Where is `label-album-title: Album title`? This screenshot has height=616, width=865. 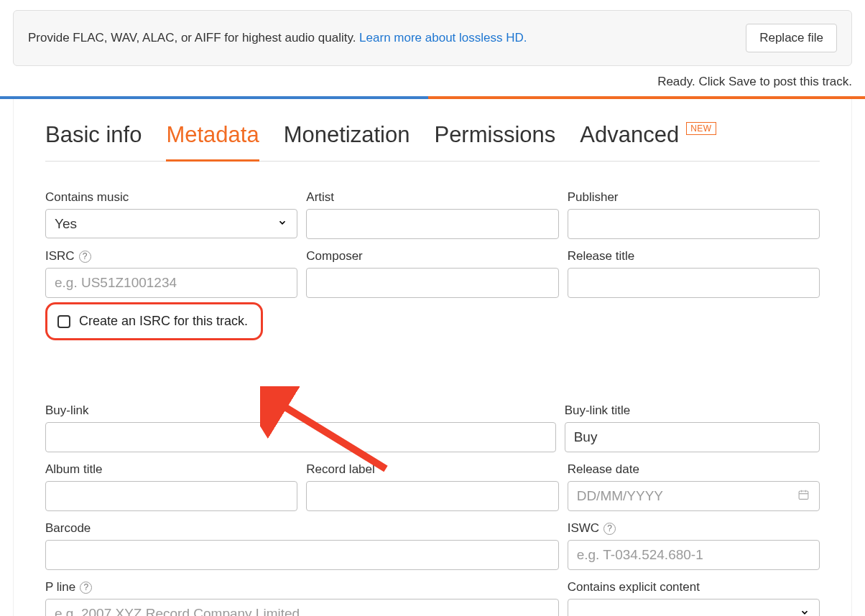 label-album-title: Album title is located at coordinates (171, 470).